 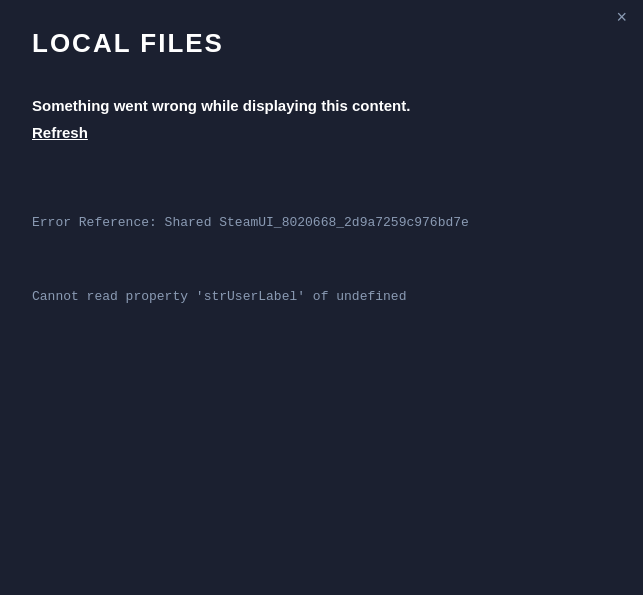 I want to click on page-title: LOCAL FILES, so click(x=322, y=44).